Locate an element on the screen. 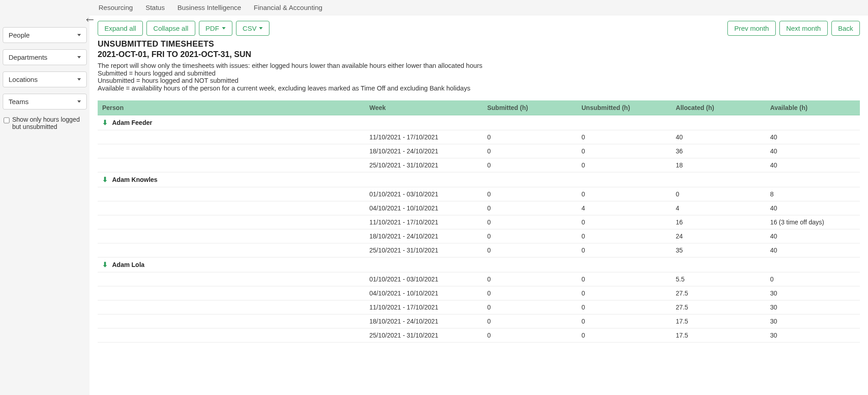  description-line: Submitted = hours logged and submitted is located at coordinates (479, 73).